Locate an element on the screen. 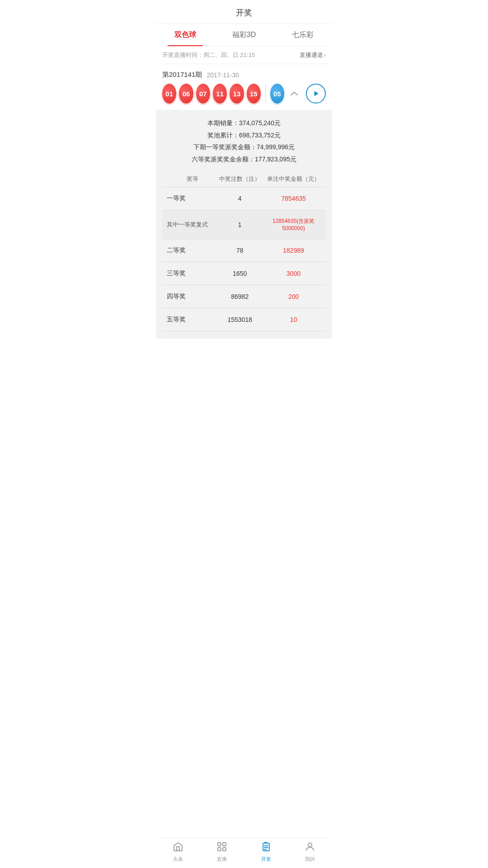 The image size is (488, 868). tab-qilecai: 七乐彩 is located at coordinates (303, 35).